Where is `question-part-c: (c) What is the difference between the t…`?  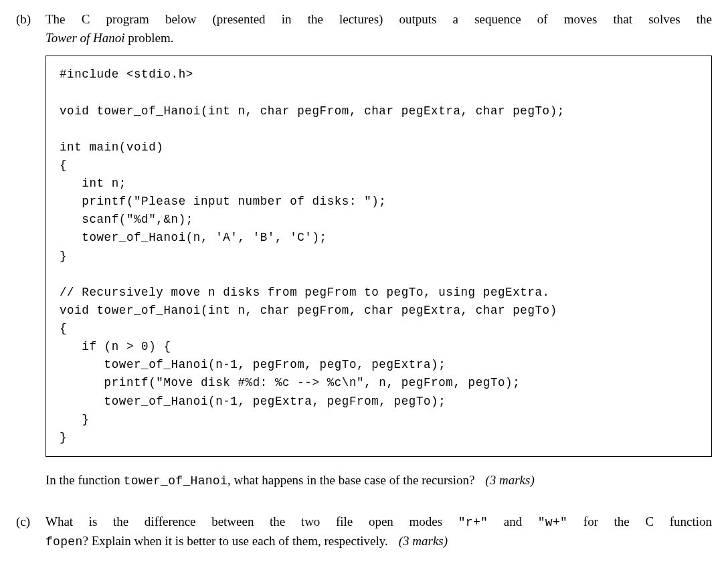 question-part-c: (c) What is the difference between the t… is located at coordinates (364, 531).